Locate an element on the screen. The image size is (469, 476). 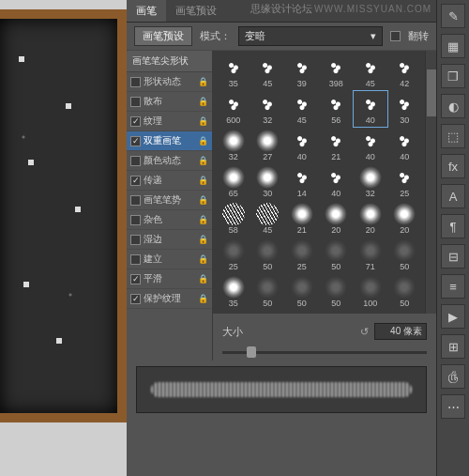
option-10: 平滑🔒 is located at coordinates (169, 280).